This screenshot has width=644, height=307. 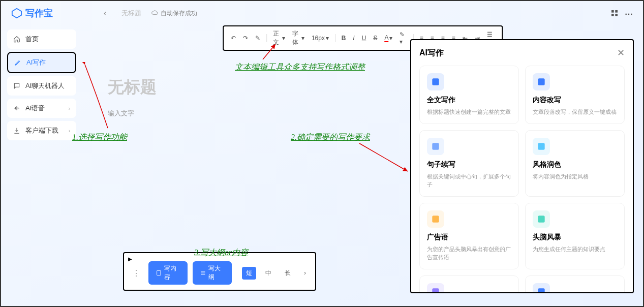 I want to click on sidebar-item-ai-write: AI写作, so click(x=42, y=63).